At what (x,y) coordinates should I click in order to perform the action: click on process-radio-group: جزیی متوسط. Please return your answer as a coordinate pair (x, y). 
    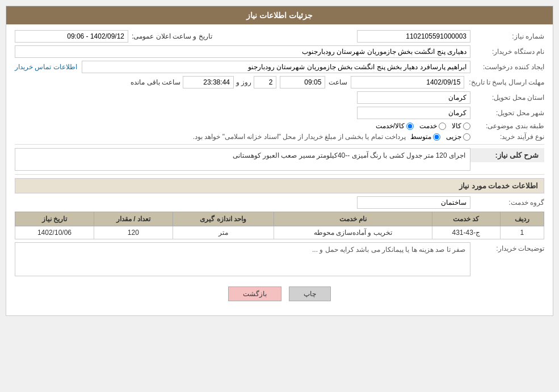
    Looking at the image, I should click on (440, 137).